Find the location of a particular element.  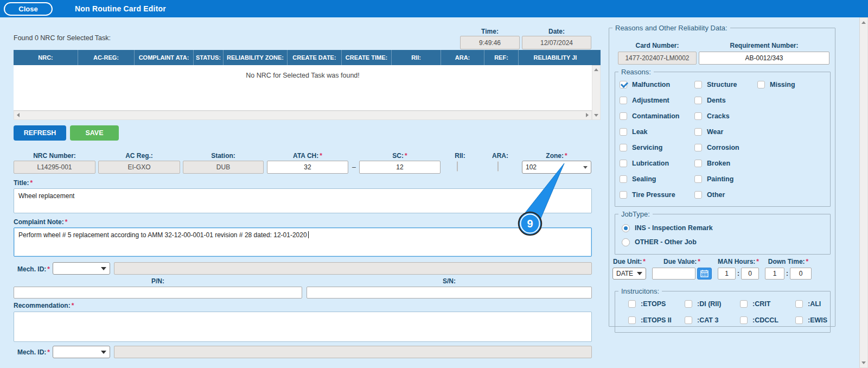

scroll-left-icon is located at coordinates (18, 115).